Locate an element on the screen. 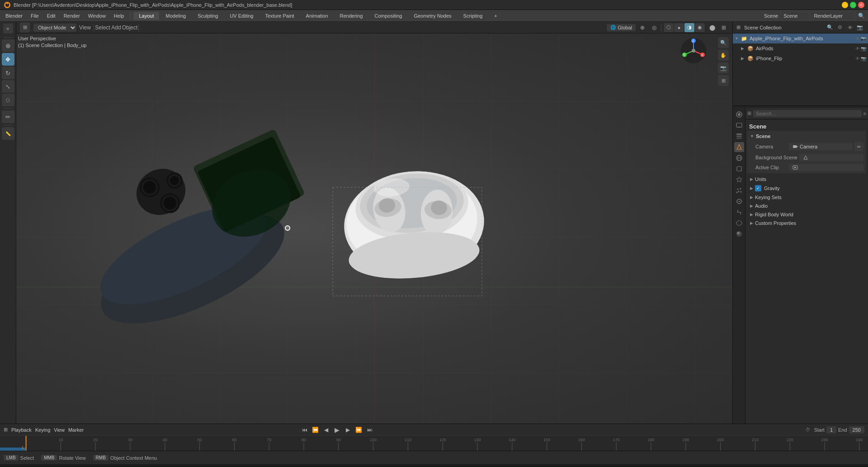 The width and height of the screenshot is (868, 467). viewport-overlay-icon: ⬤ is located at coordinates (712, 28).